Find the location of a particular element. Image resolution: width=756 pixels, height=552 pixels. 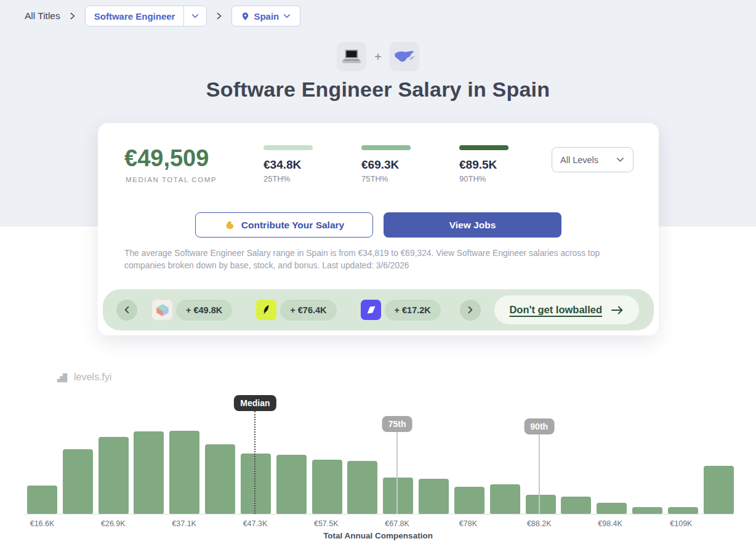

flexed-biceps-icon is located at coordinates (230, 225).